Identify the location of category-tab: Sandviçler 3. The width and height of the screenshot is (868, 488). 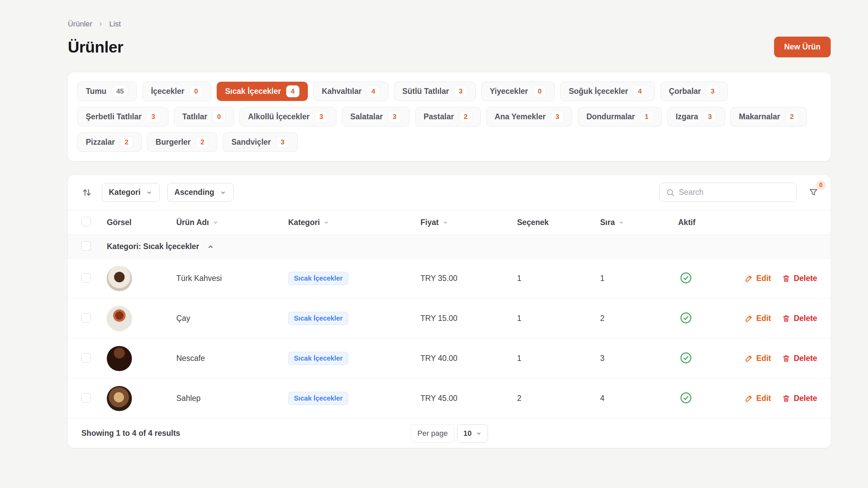
(260, 142).